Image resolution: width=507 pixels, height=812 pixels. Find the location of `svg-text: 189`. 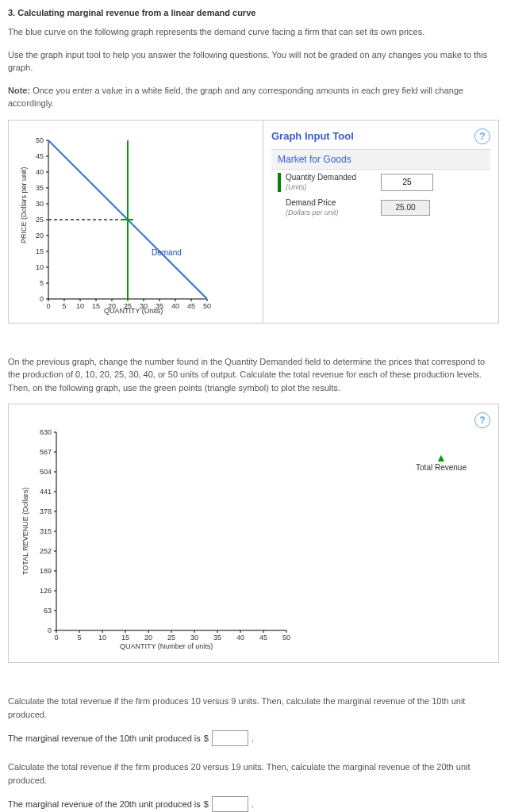

svg-text: 189 is located at coordinates (46, 571).